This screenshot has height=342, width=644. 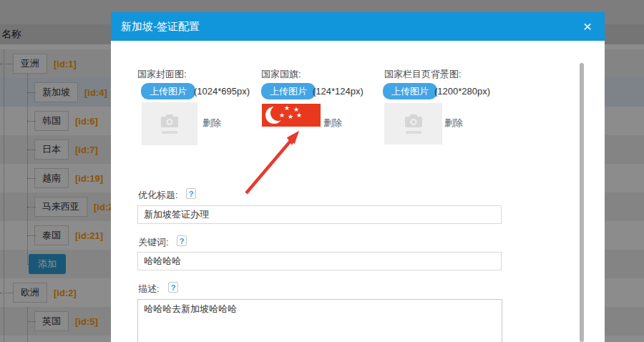 What do you see at coordinates (333, 123) in the screenshot?
I see `delete-flag-link: 删除` at bounding box center [333, 123].